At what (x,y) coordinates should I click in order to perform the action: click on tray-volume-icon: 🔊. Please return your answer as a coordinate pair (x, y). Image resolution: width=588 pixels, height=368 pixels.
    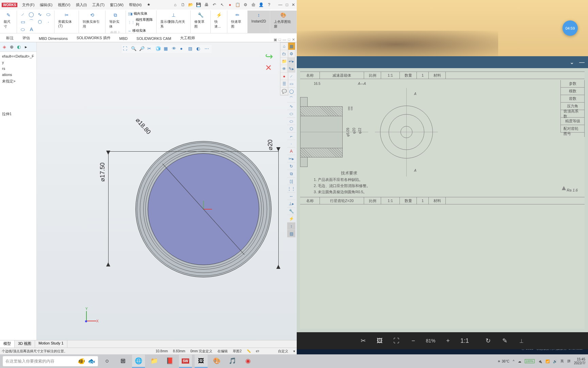
    Looking at the image, I should click on (555, 361).